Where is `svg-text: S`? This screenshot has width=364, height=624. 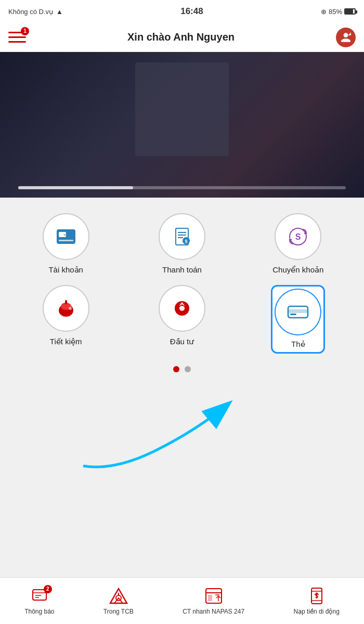
svg-text: S is located at coordinates (298, 237).